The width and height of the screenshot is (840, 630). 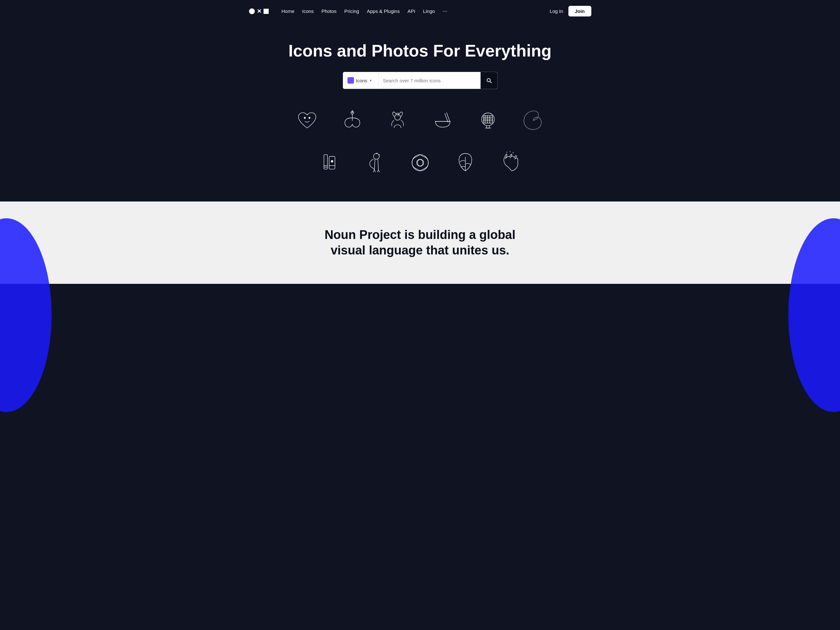 What do you see at coordinates (259, 11) in the screenshot?
I see `logo-x: ✕` at bounding box center [259, 11].